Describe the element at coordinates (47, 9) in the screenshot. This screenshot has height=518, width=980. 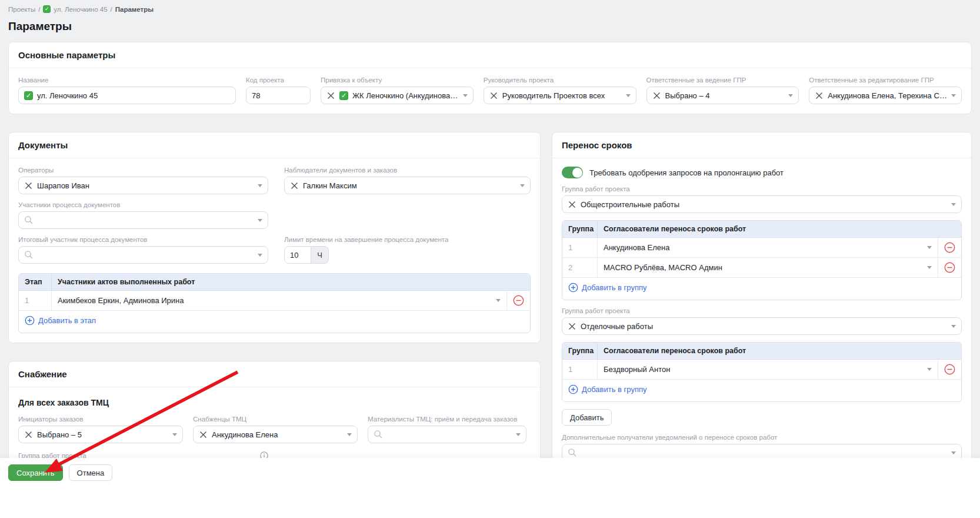
I see `project-checkbox-icon: ✓` at that location.